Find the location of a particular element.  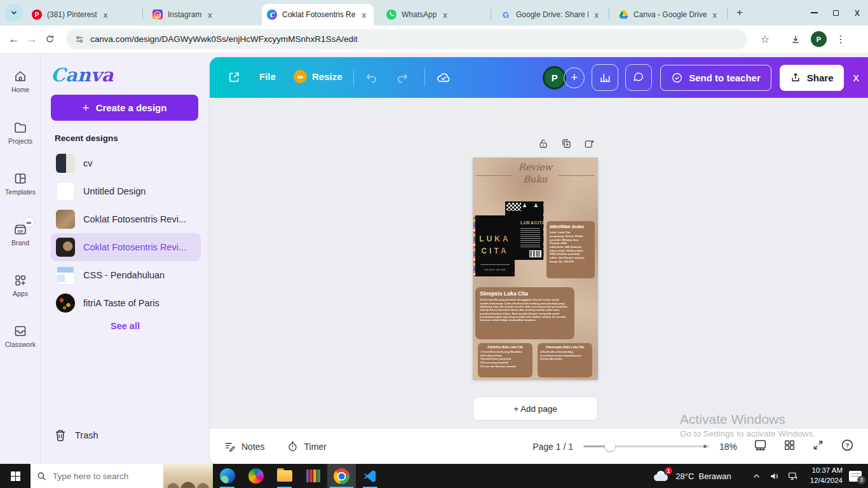

lock-page-button is located at coordinates (543, 145).